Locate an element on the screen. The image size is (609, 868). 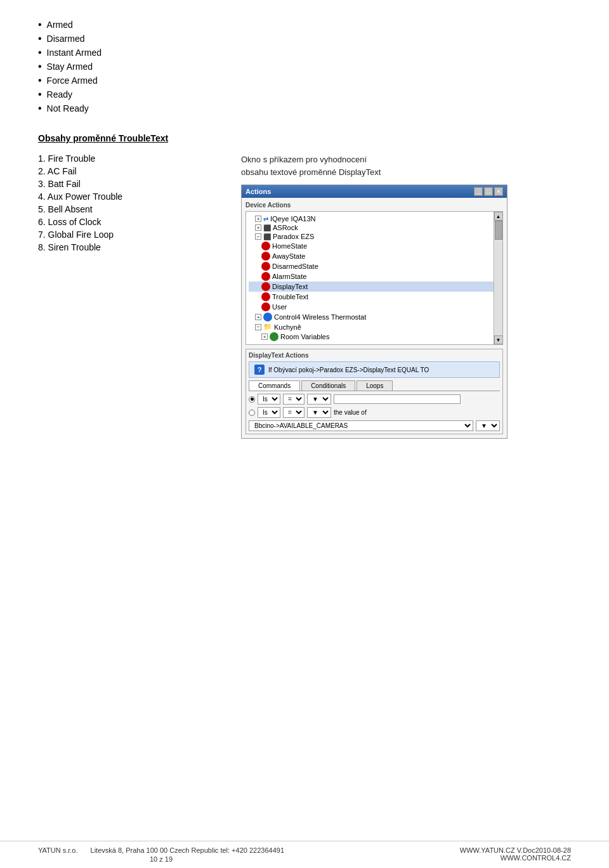
tree-item-user: User is located at coordinates (374, 307).